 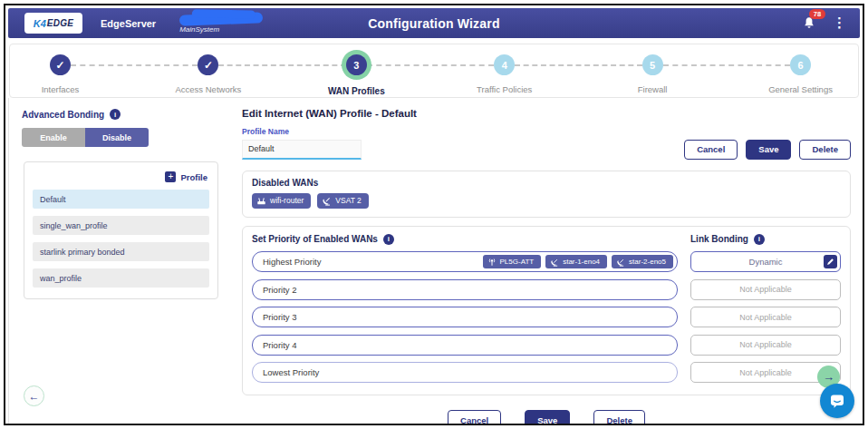 What do you see at coordinates (286, 200) in the screenshot?
I see `chip-label: wifi-router` at bounding box center [286, 200].